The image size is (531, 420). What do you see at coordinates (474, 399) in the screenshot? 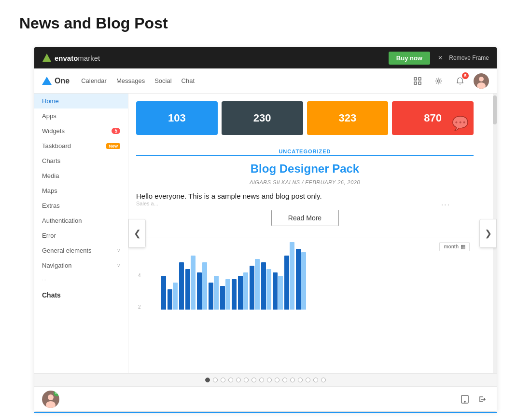
I see `bottom-bar-icons` at bounding box center [474, 399].